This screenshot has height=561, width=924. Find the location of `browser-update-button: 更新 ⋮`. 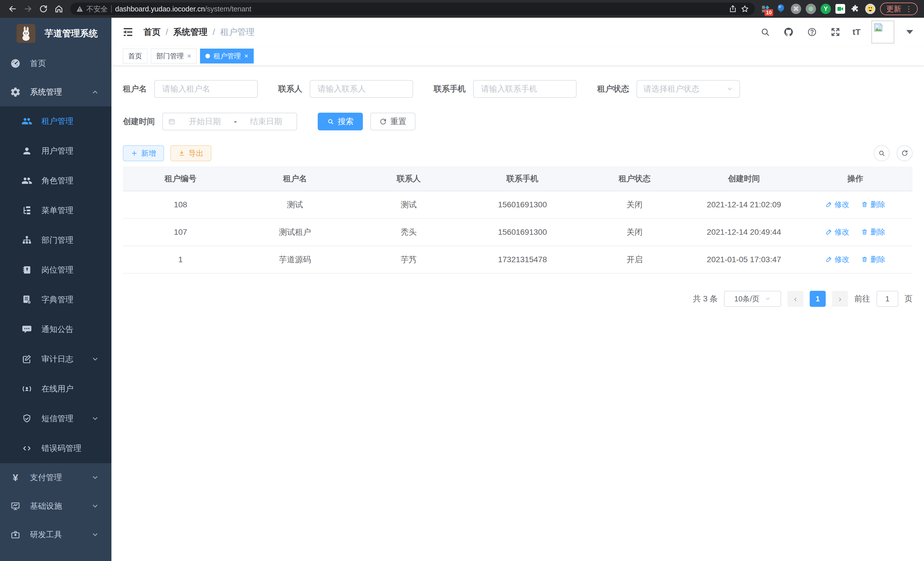

browser-update-button: 更新 ⋮ is located at coordinates (899, 9).